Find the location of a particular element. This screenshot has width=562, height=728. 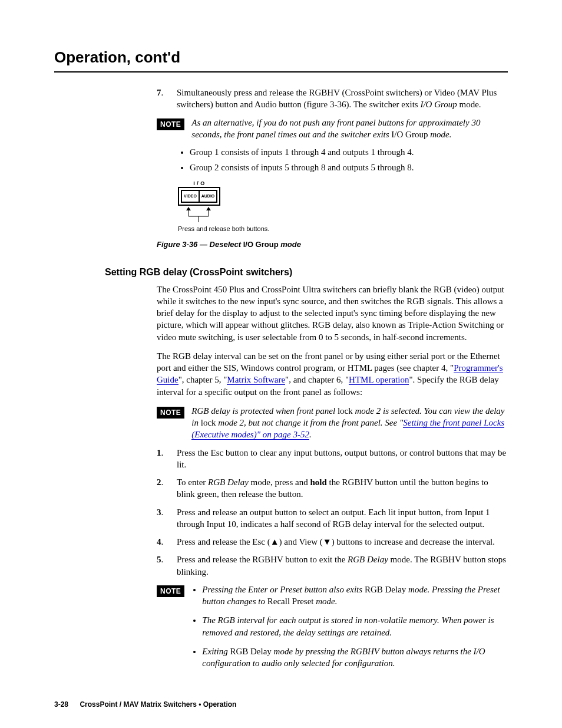

step-2: 2. To enter RGB Delay mode, press and ho… is located at coordinates (332, 488).